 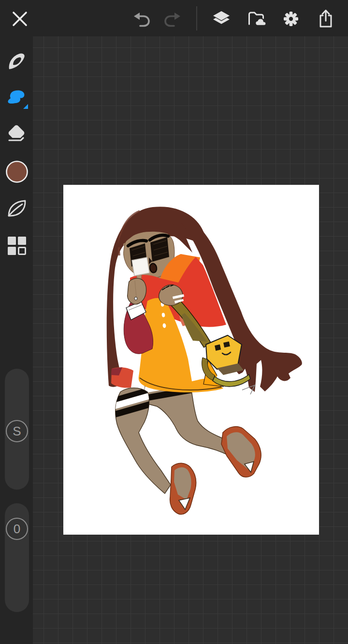 I want to click on paint-blob-shape, so click(x=16, y=97).